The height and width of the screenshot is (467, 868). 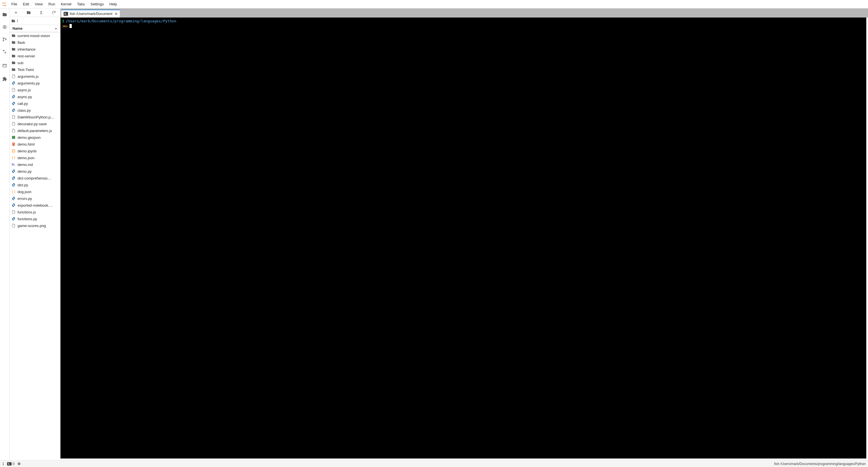 I want to click on file-item-label: DaleWilsonPython.p…, so click(x=36, y=117).